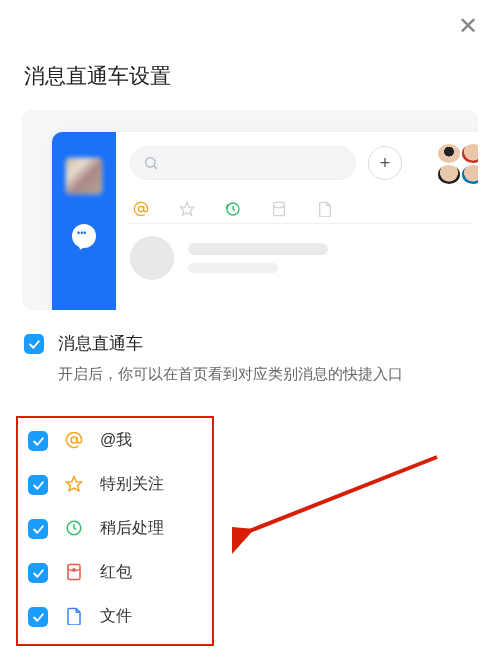  What do you see at coordinates (152, 258) in the screenshot?
I see `avatar-placeholder` at bounding box center [152, 258].